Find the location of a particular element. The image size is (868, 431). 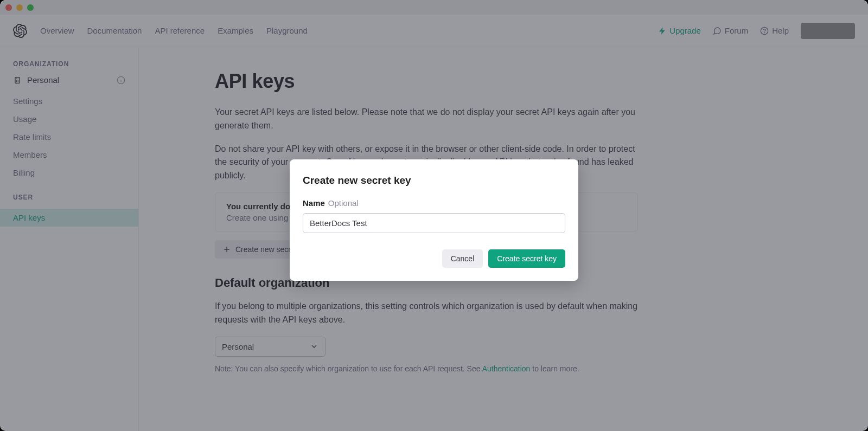

key-name-input is located at coordinates (434, 223).